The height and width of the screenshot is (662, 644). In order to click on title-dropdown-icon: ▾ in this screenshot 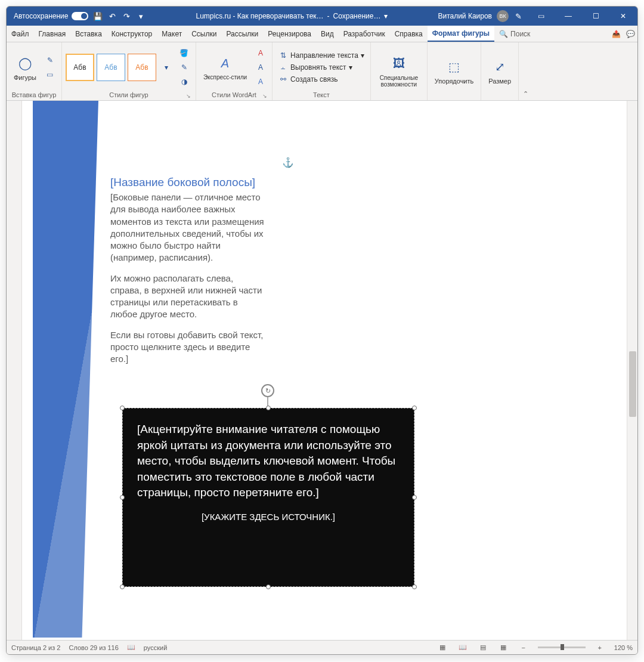, I will do `click(386, 16)`.